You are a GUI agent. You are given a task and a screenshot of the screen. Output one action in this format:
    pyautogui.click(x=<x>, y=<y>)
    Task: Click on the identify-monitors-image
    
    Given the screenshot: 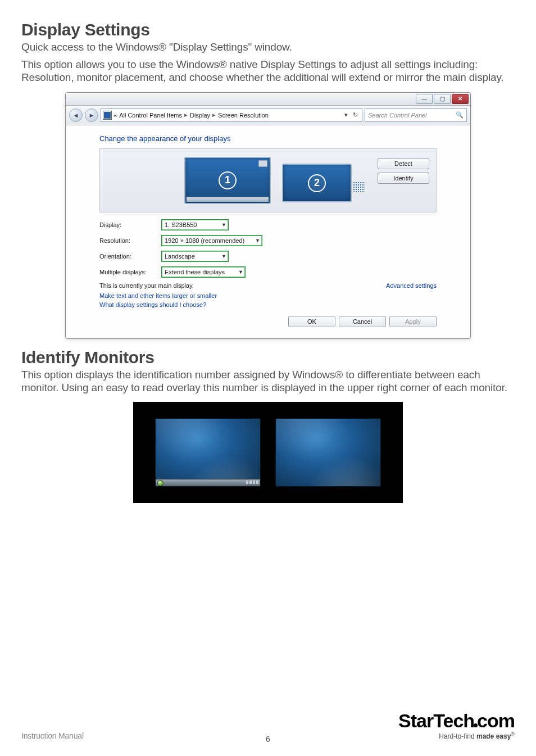 What is the action you would take?
    pyautogui.click(x=268, y=452)
    